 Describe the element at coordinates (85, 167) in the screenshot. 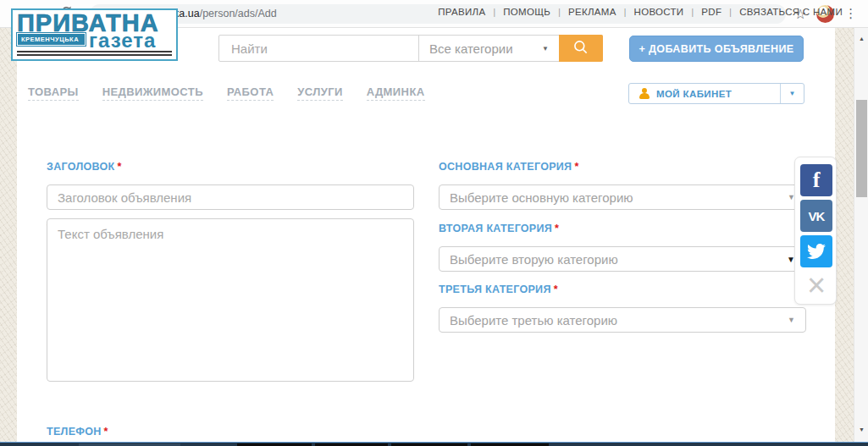

I see `title-label: ЗАГОЛОВОК*` at that location.